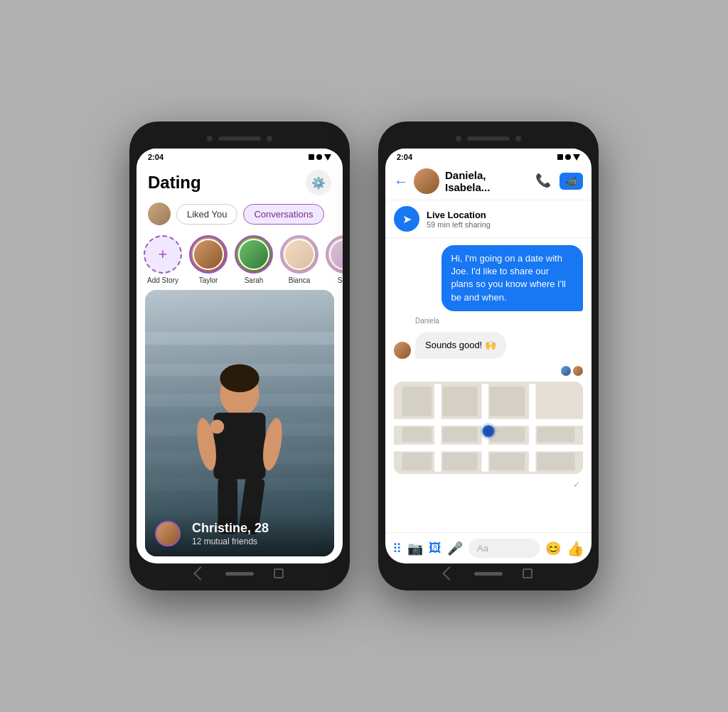 This screenshot has height=712, width=728. Describe the element at coordinates (255, 280) in the screenshot. I see `sarah-label: Sarah` at that location.